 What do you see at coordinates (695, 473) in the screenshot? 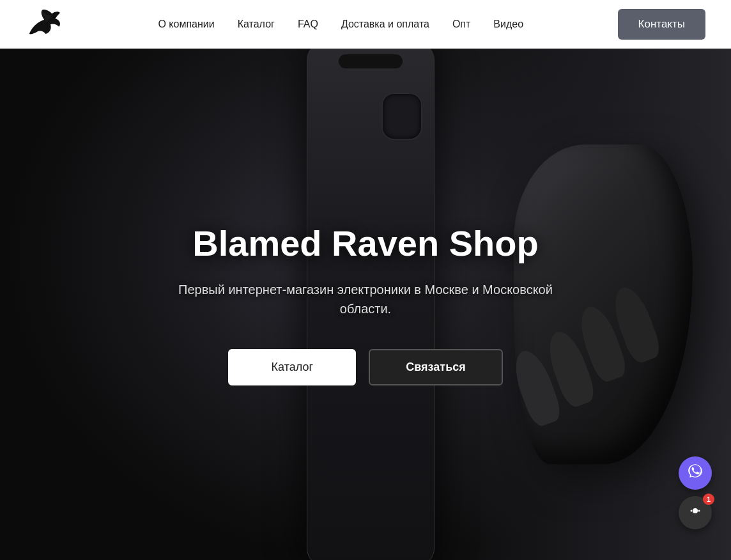
I see `viber-float-button` at bounding box center [695, 473].